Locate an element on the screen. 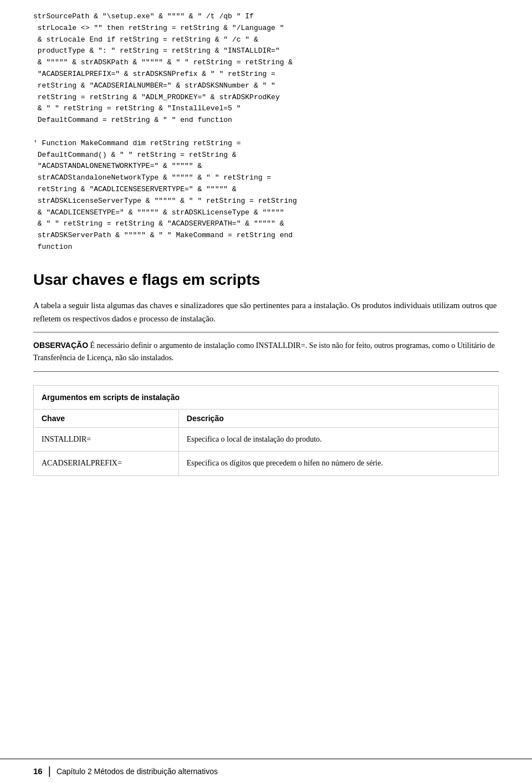  table-row: ACADSERIALPREFIX=Especifica os dígitos q… is located at coordinates (266, 463).